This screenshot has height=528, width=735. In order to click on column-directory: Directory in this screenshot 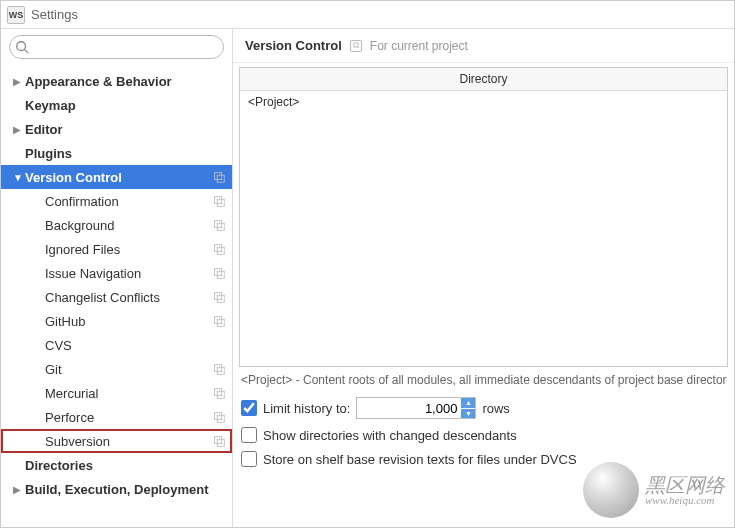, I will do `click(484, 79)`.